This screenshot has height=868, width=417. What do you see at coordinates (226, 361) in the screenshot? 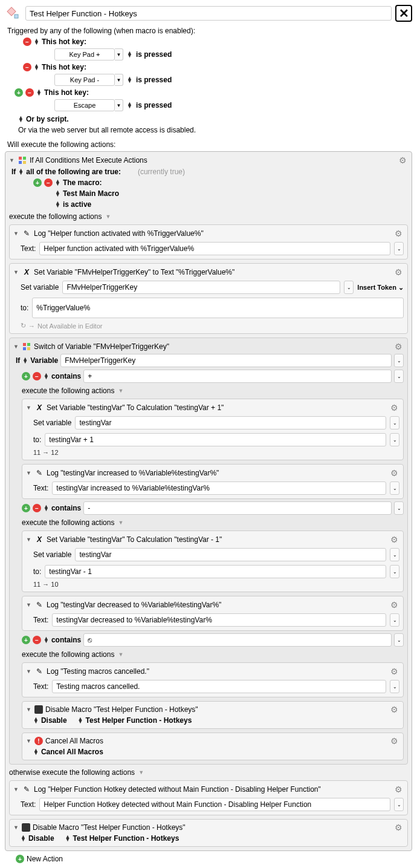
I see `switch-variable-input` at bounding box center [226, 361].